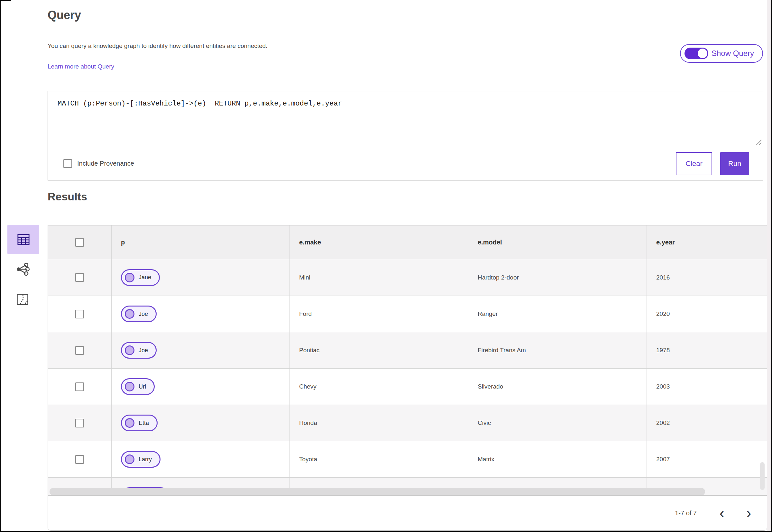 Image resolution: width=772 pixels, height=532 pixels. Describe the element at coordinates (707, 350) in the screenshot. I see `value-cell: 1978` at that location.